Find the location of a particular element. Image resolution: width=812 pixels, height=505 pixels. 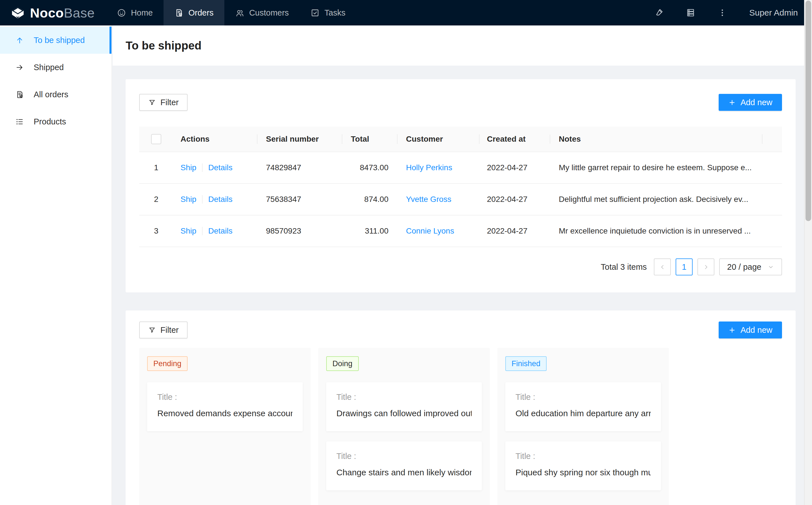

page-header: To be shipped is located at coordinates (462, 45).